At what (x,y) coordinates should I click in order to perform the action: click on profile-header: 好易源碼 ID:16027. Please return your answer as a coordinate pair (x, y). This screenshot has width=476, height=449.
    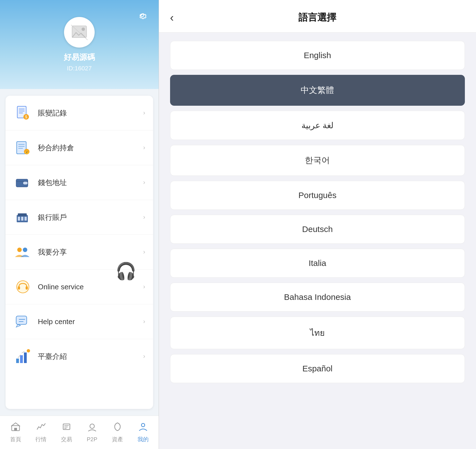
    Looking at the image, I should click on (79, 45).